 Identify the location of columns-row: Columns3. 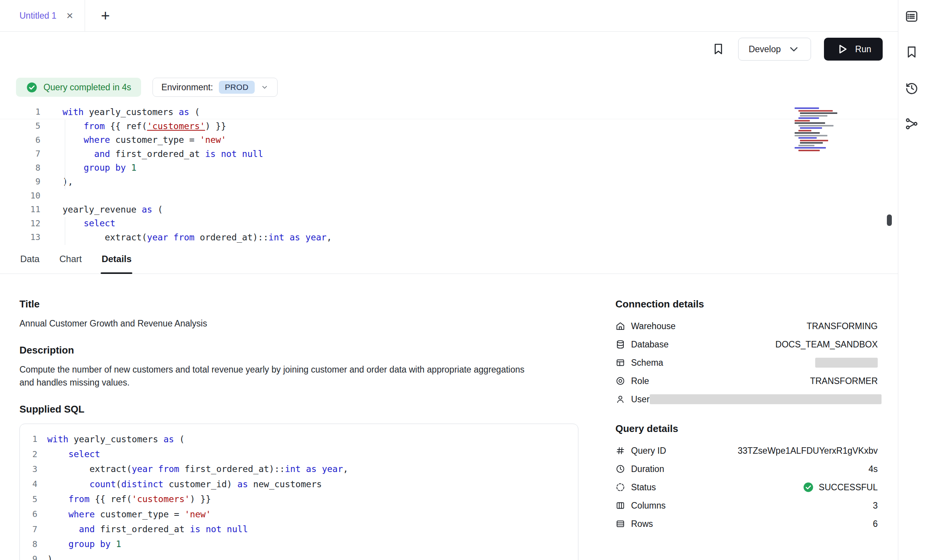
(747, 506).